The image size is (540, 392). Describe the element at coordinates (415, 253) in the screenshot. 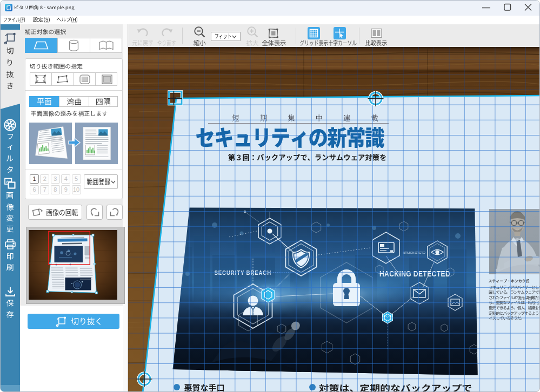

I see `svg-text: INTRUSION DETECTED` at that location.